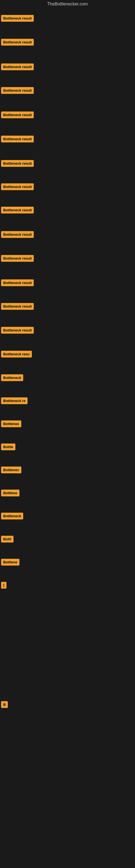  I want to click on bottleneck-badge-5: Bottleneck result, so click(17, 115).